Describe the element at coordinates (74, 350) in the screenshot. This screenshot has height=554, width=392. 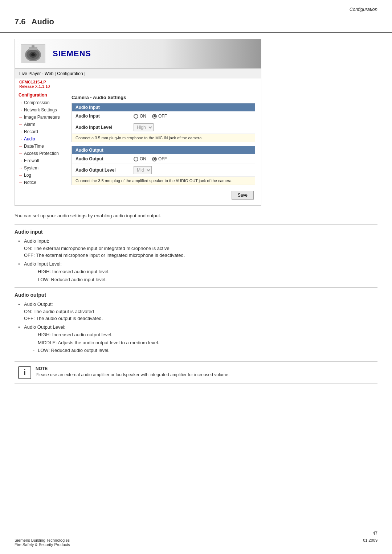
I see `sub-item: LOW: Reduced audio output level.` at that location.